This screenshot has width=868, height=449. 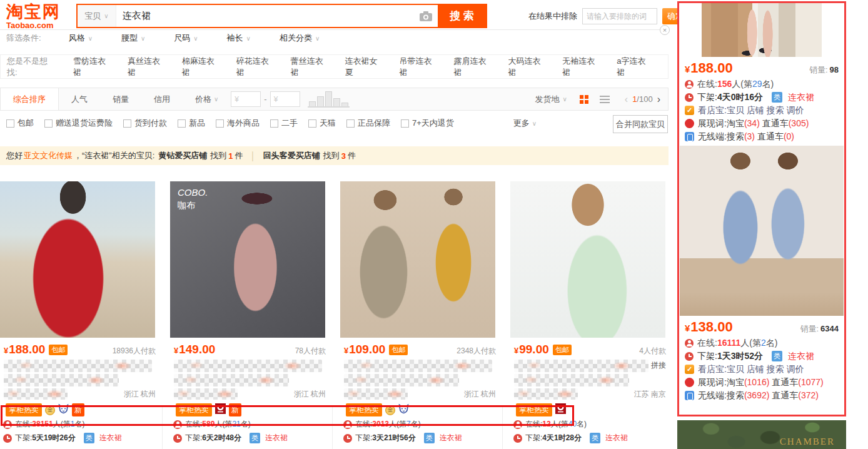 What do you see at coordinates (712, 327) in the screenshot?
I see `sidebar-price: 138.00` at bounding box center [712, 327].